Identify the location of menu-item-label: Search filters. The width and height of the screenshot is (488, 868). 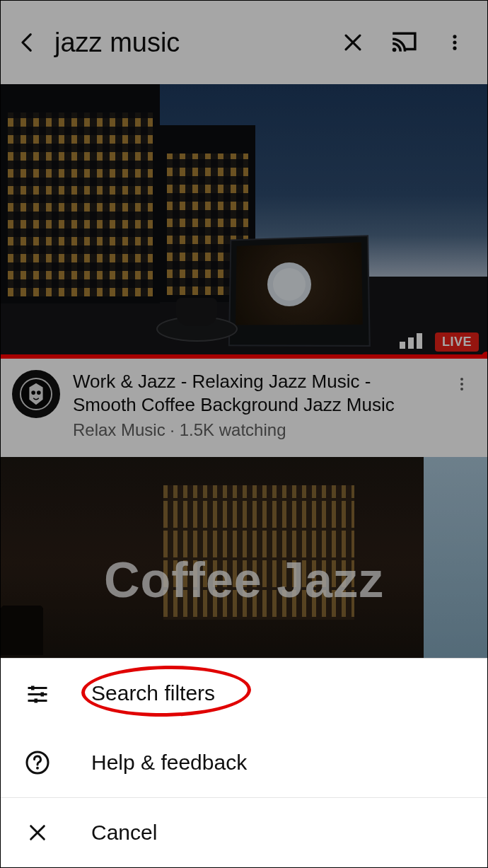
(153, 693).